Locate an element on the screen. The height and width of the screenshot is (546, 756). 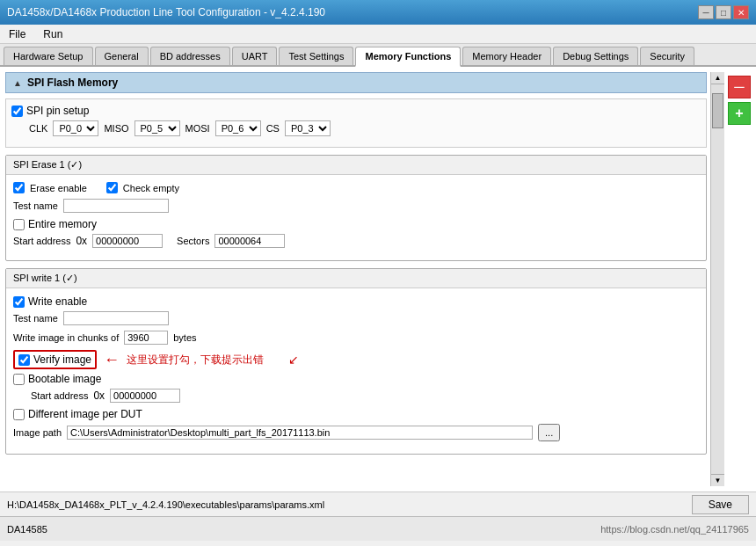
browse-button: ... is located at coordinates (549, 433).